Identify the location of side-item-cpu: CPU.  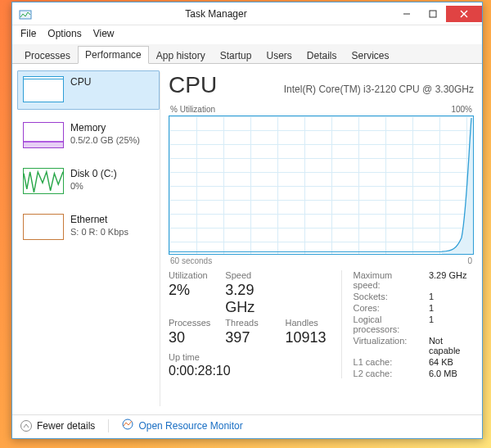
(88, 90).